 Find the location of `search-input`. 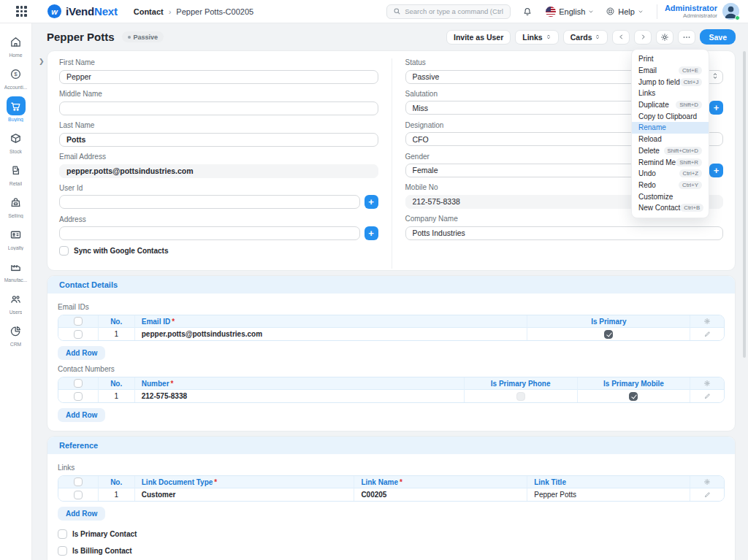

search-input is located at coordinates (454, 12).